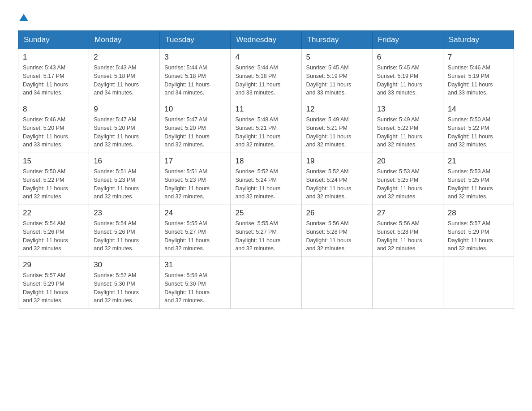  I want to click on day-number: 1, so click(54, 57).